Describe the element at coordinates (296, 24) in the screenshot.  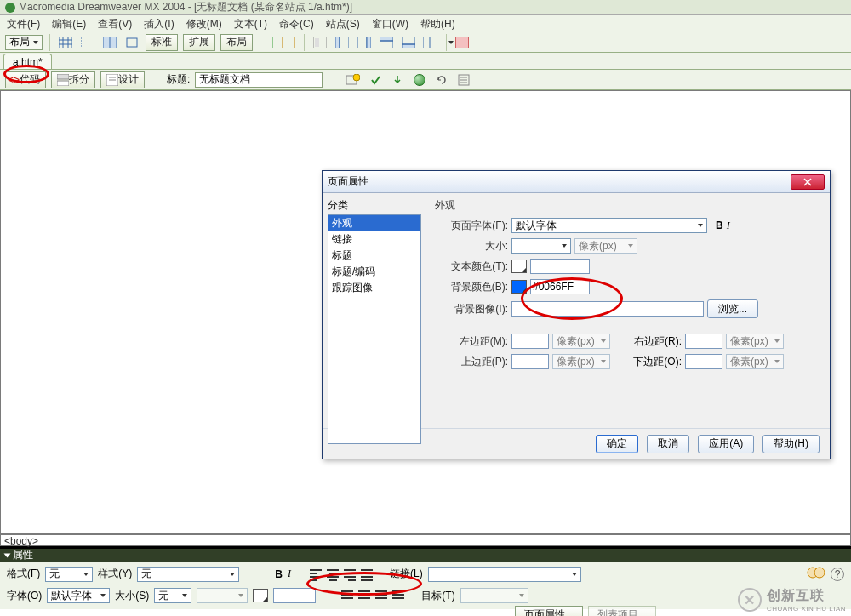
I see `menu-commands: 命令(C)` at that location.